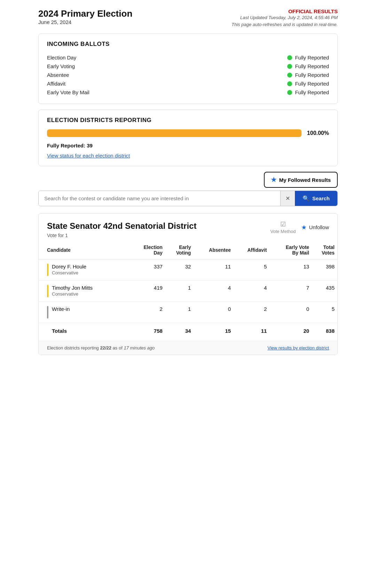 This screenshot has width=376, height=588. Describe the element at coordinates (291, 270) in the screenshot. I see `candidate-vote-cell: 13` at that location.